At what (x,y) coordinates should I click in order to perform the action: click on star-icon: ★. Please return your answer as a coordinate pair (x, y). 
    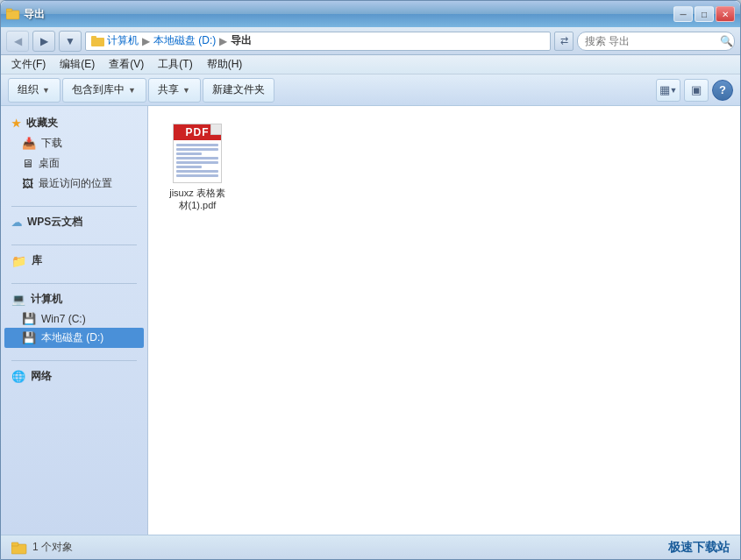
    Looking at the image, I should click on (16, 124).